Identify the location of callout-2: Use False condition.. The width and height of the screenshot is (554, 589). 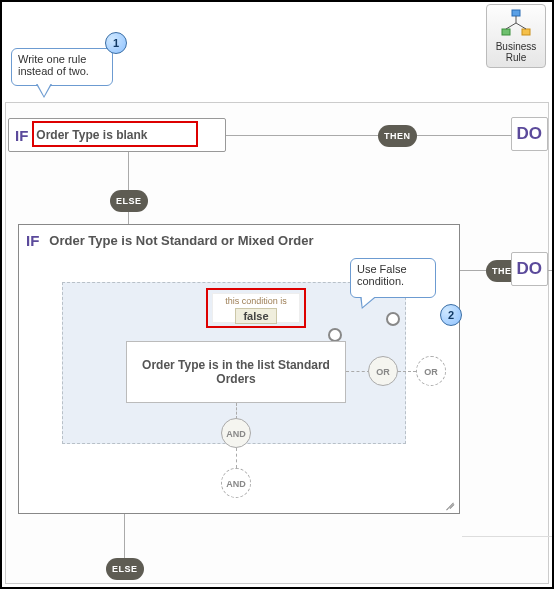
(393, 278).